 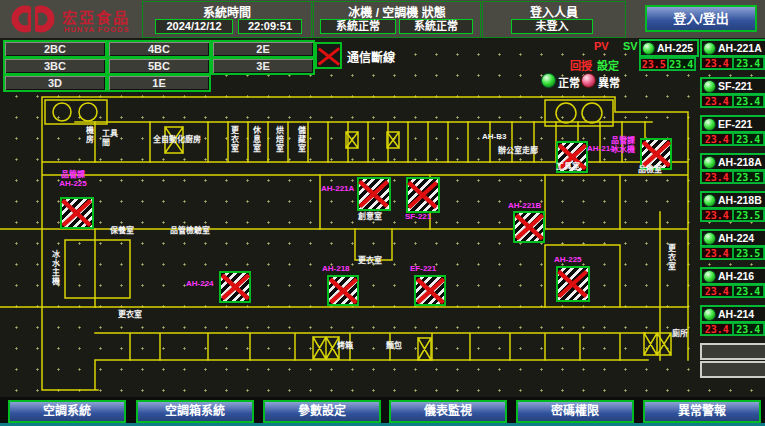 I want to click on map-fan-unit-ah225b, so click(x=573, y=284).